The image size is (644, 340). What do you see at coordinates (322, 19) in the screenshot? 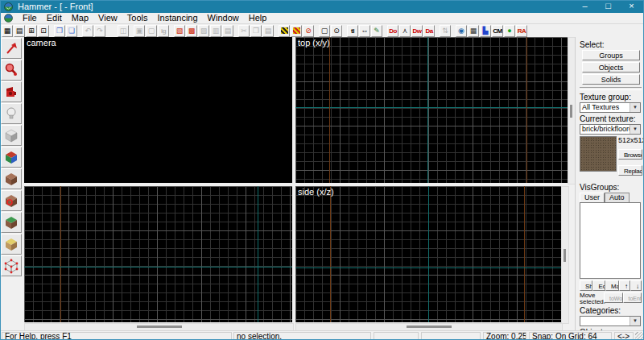
I see `menu-bar: File Edit Map View Tools Instancing Wind…` at bounding box center [322, 19].